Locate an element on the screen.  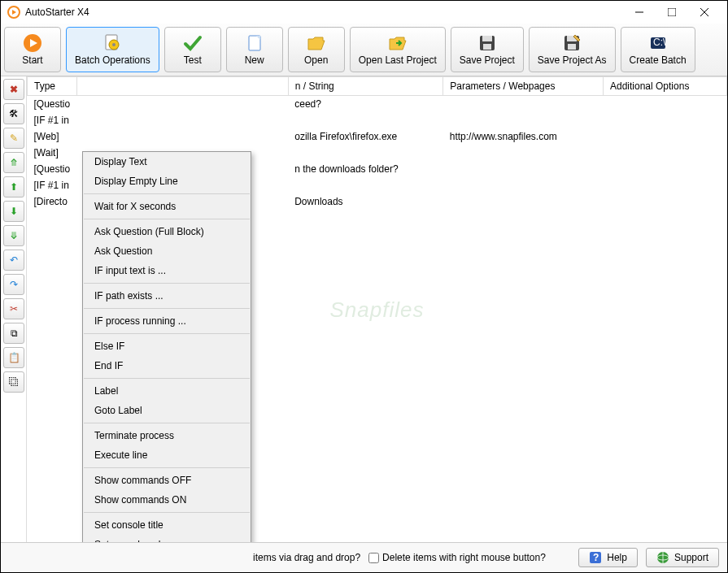
delete-rmb-checkbox is located at coordinates (374, 558).